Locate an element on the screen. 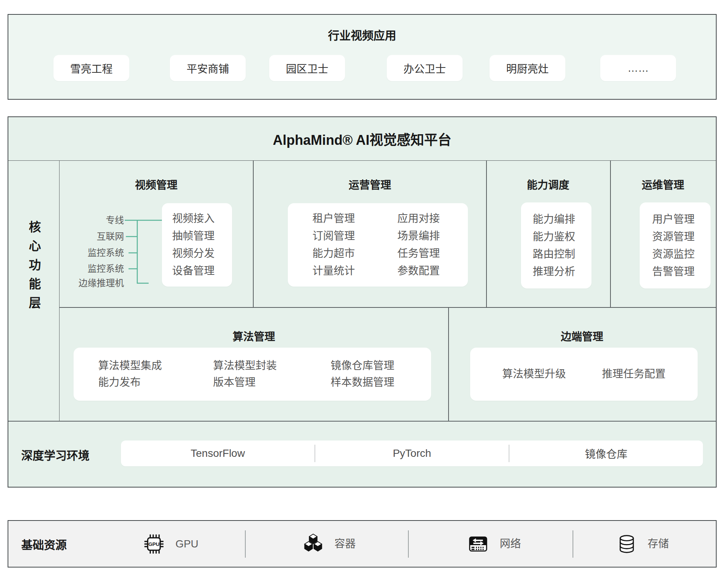 The height and width of the screenshot is (577, 728). app-box-xueliang: 雪亮工程 is located at coordinates (91, 68).